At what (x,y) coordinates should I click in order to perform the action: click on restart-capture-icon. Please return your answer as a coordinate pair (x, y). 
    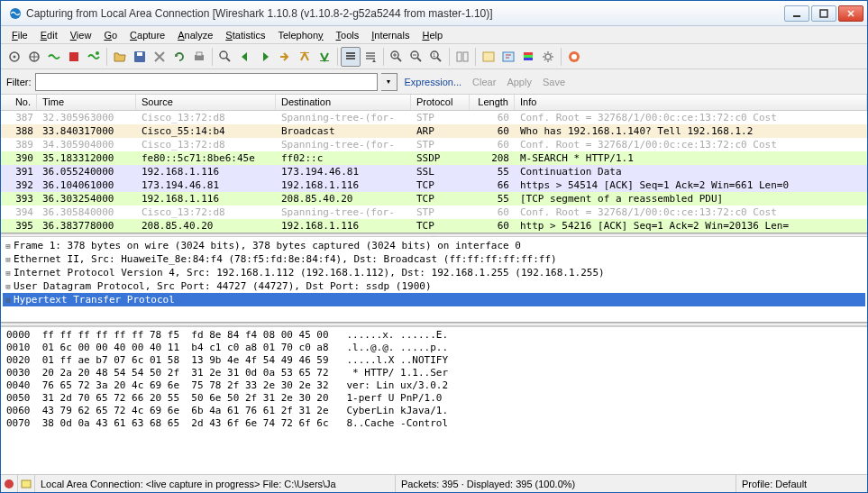
    Looking at the image, I should click on (94, 57).